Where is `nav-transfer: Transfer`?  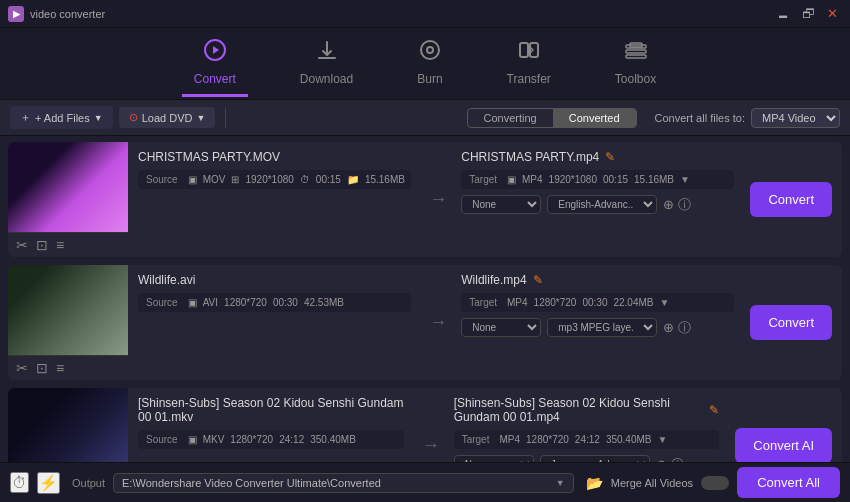
nav-transfer: Transfer is located at coordinates (529, 64).